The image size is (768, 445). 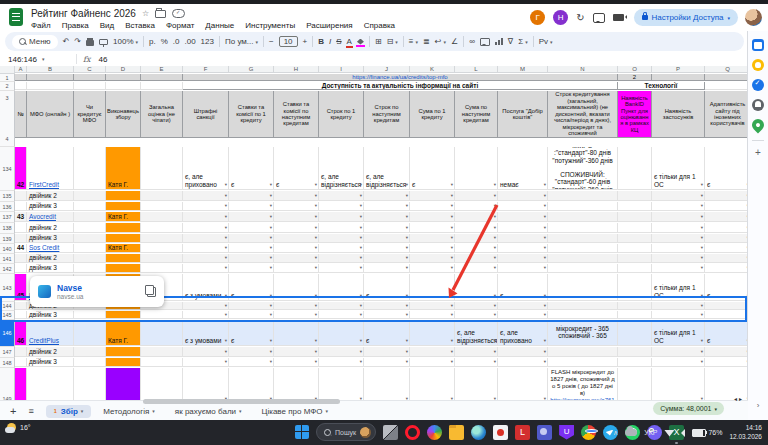 What do you see at coordinates (272, 42) in the screenshot?
I see `font-size-decrease-button: −` at bounding box center [272, 42].